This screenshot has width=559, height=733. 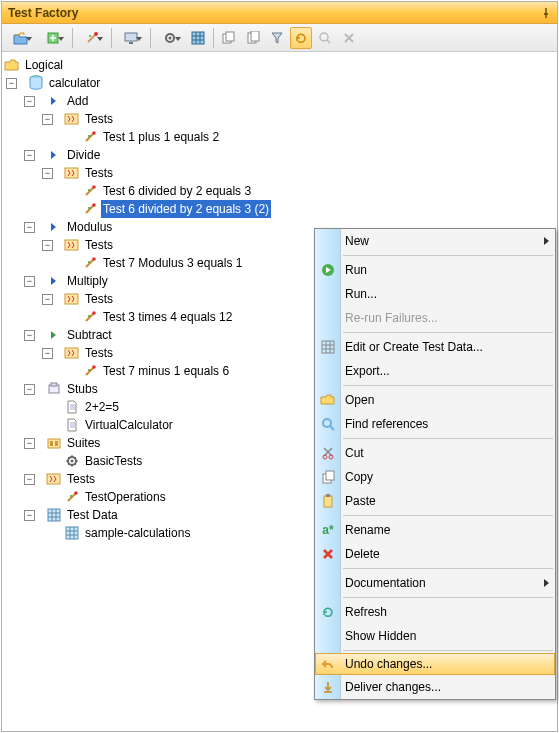 What do you see at coordinates (435, 347) in the screenshot?
I see `menu-item: Edit or Create Test Data...` at bounding box center [435, 347].